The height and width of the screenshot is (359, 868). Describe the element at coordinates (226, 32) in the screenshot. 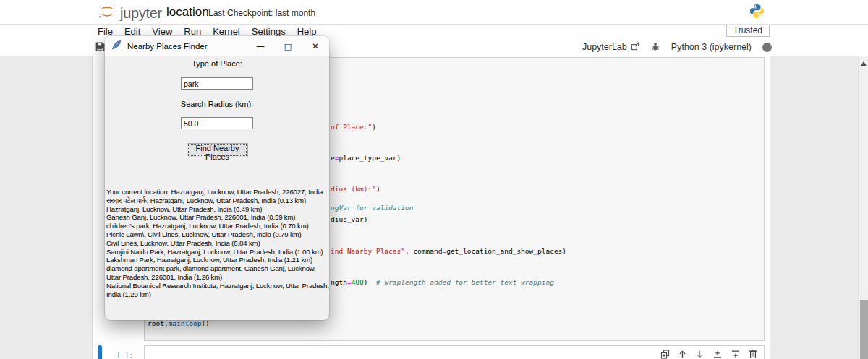

I see `menu-kernel: Kernel` at that location.